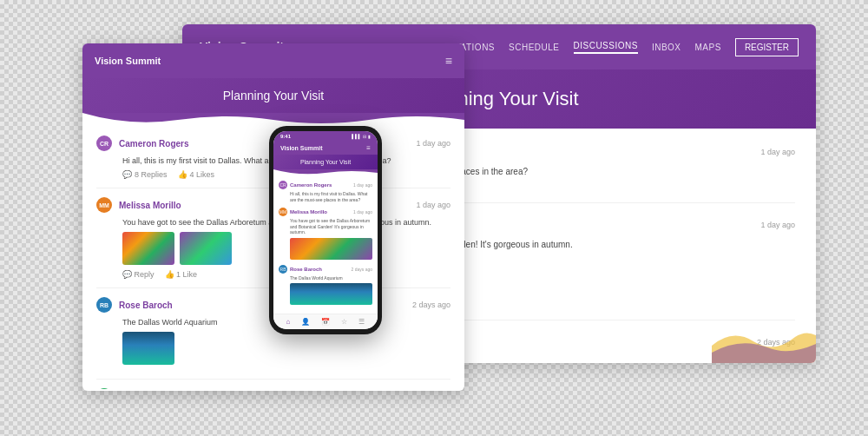 The image size is (868, 436). Describe the element at coordinates (326, 162) in the screenshot. I see `phone-hero-title: Planning Your Visit` at that location.